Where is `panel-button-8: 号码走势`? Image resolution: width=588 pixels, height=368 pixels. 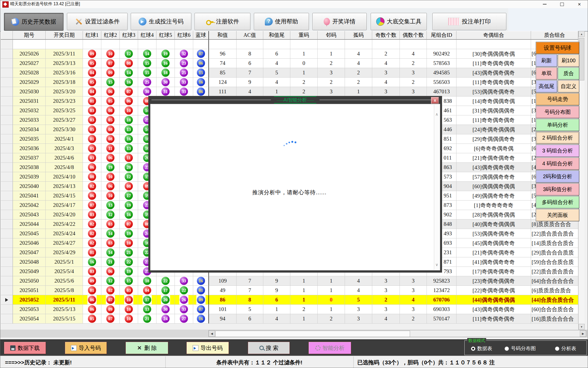
panel-button-8: 号码走势 is located at coordinates (558, 99).